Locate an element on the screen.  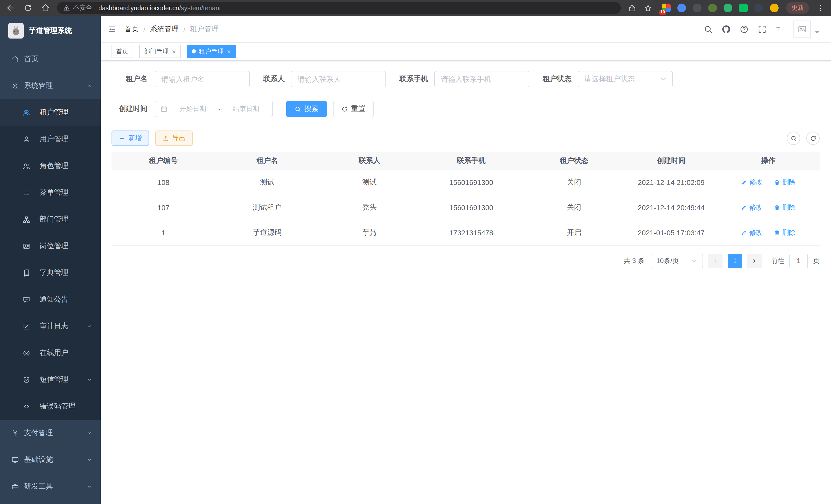
cell-contact: 测试 is located at coordinates (370, 182).